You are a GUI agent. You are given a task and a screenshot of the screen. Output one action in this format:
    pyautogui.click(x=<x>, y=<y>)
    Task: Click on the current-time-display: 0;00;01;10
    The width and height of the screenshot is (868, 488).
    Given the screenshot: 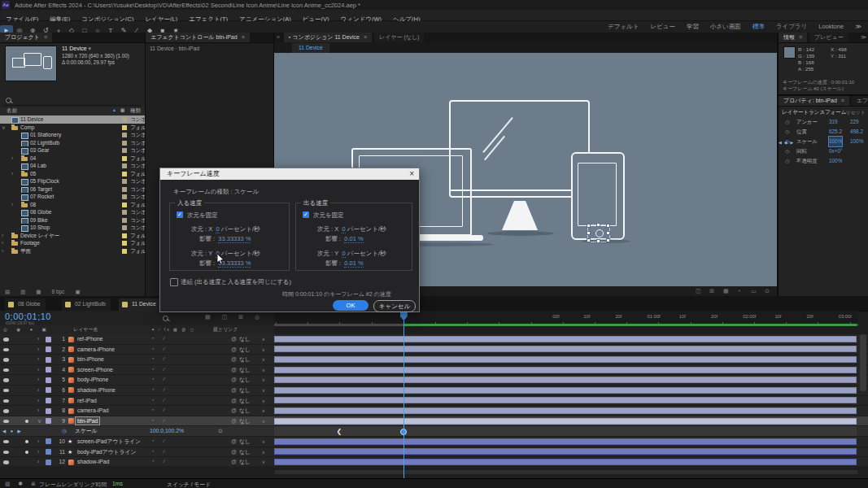 What is the action you would take?
    pyautogui.click(x=28, y=316)
    